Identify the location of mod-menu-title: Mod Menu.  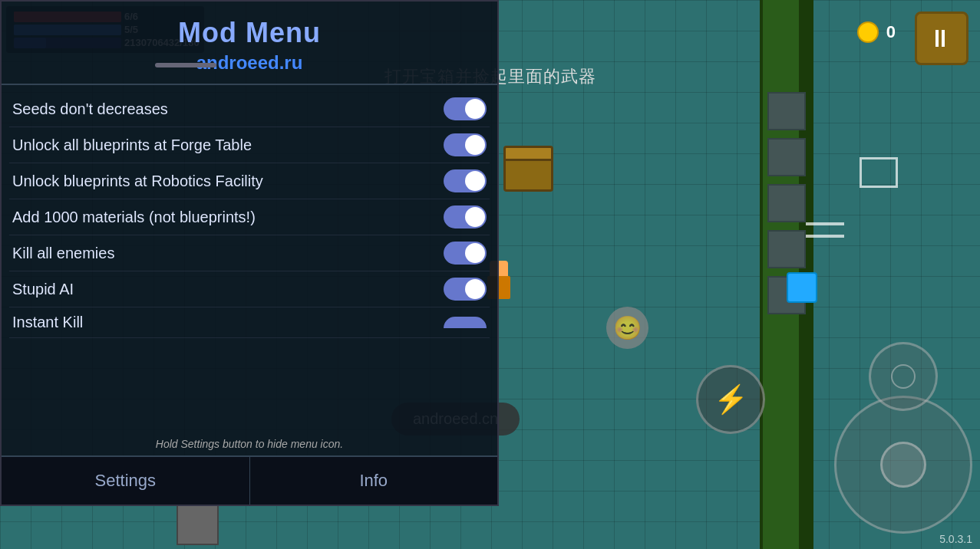
(249, 33).